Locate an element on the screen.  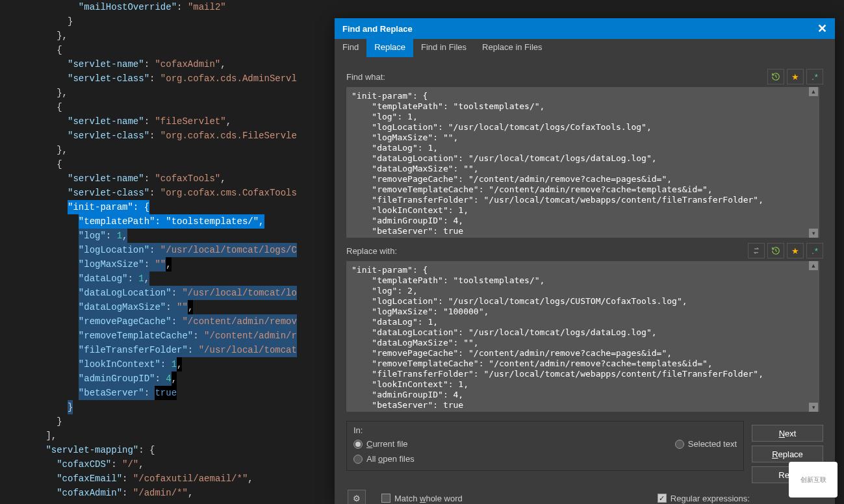
tab-find-in-files: Find in Files is located at coordinates (444, 48).